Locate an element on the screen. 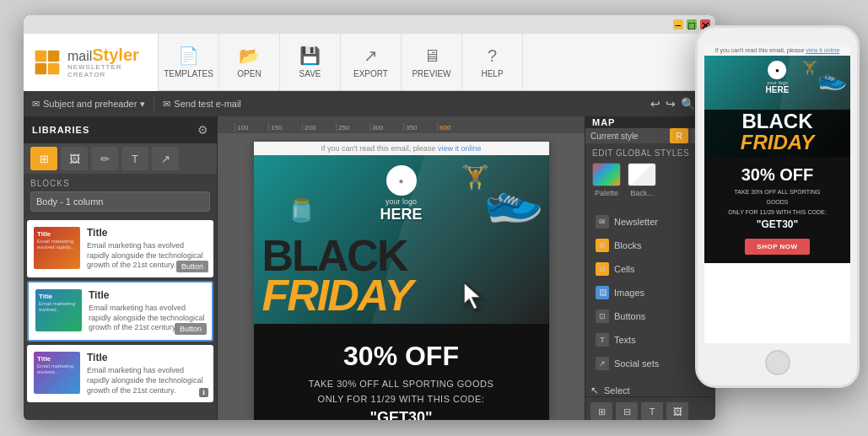  palette-item: Palette is located at coordinates (607, 180).